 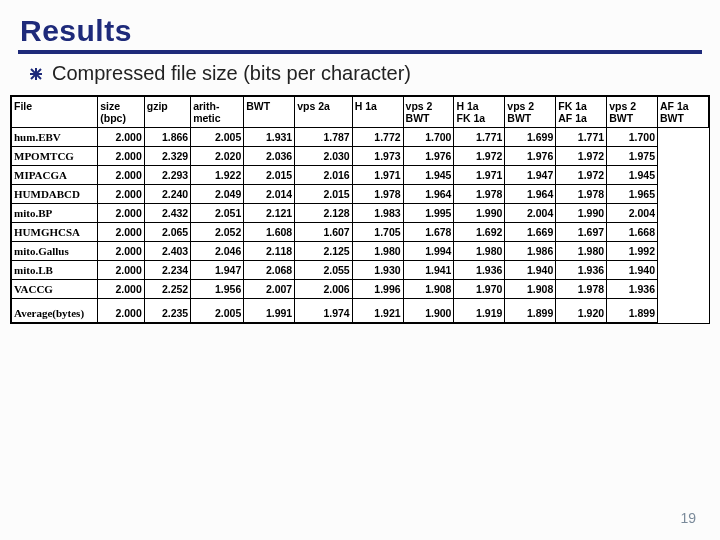 I want to click on cell-value: 1.974, so click(x=324, y=311).